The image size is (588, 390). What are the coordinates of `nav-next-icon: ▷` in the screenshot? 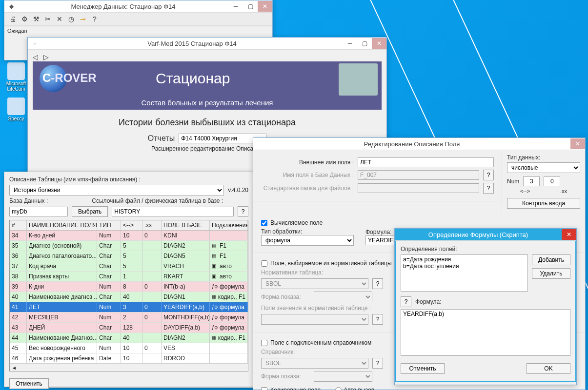 It's located at (46, 57).